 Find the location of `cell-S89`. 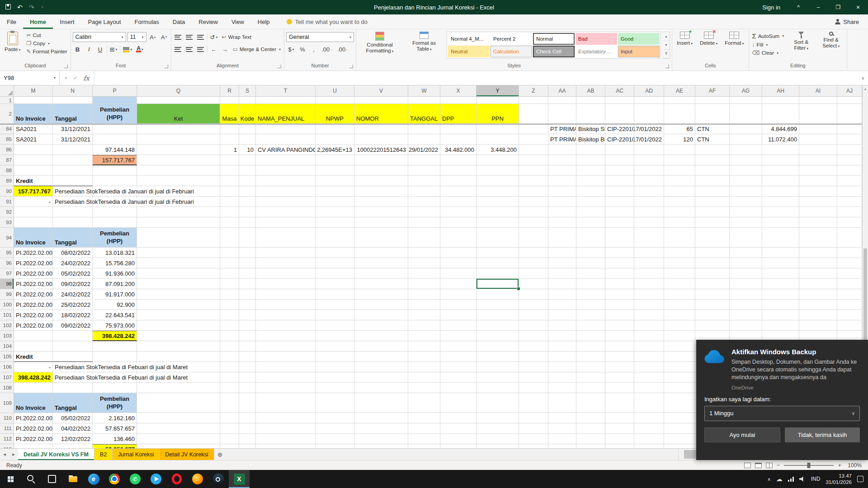

cell-S89 is located at coordinates (248, 181).